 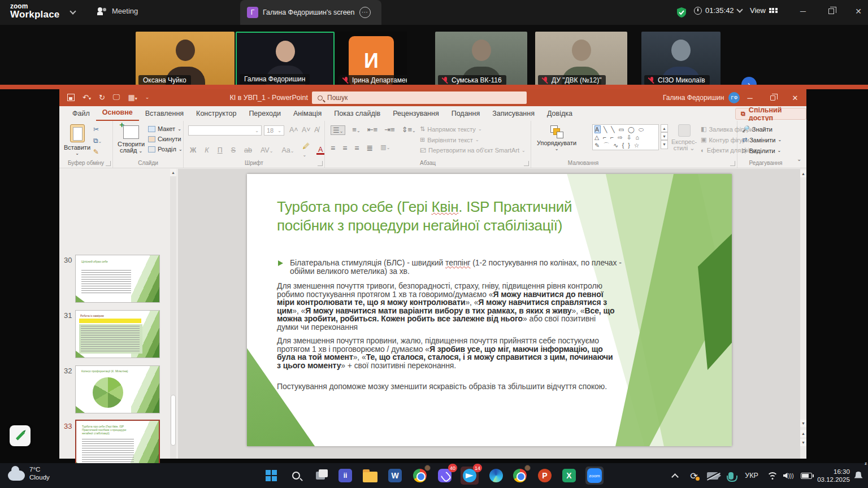 I want to click on increase-font-icon: A˄, so click(x=294, y=130).